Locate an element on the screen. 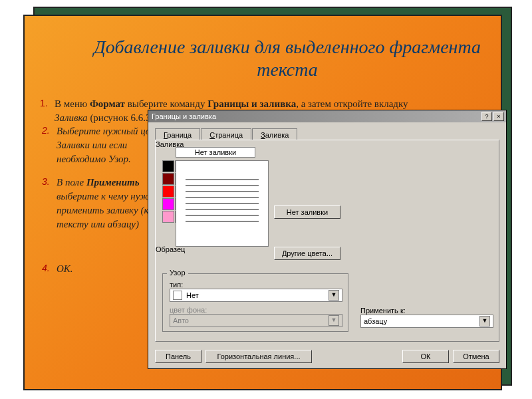 The width and height of the screenshot is (532, 399). step-number: 1. is located at coordinates (44, 104).